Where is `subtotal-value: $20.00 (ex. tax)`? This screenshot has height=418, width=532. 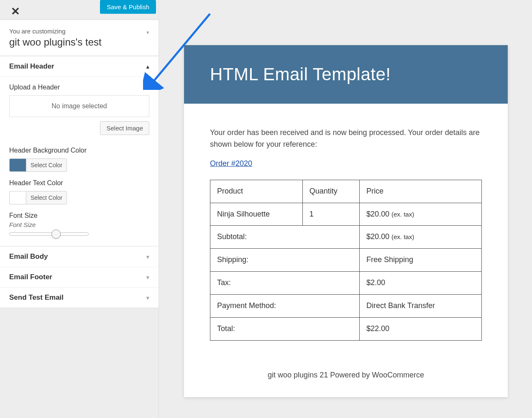
subtotal-value: $20.00 (ex. tax) is located at coordinates (420, 237).